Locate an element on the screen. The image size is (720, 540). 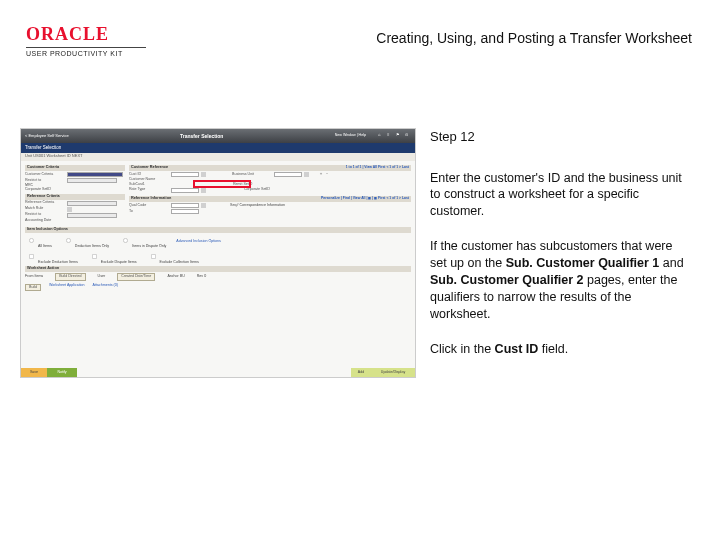
step-label: Step 12 is located at coordinates (561, 137).